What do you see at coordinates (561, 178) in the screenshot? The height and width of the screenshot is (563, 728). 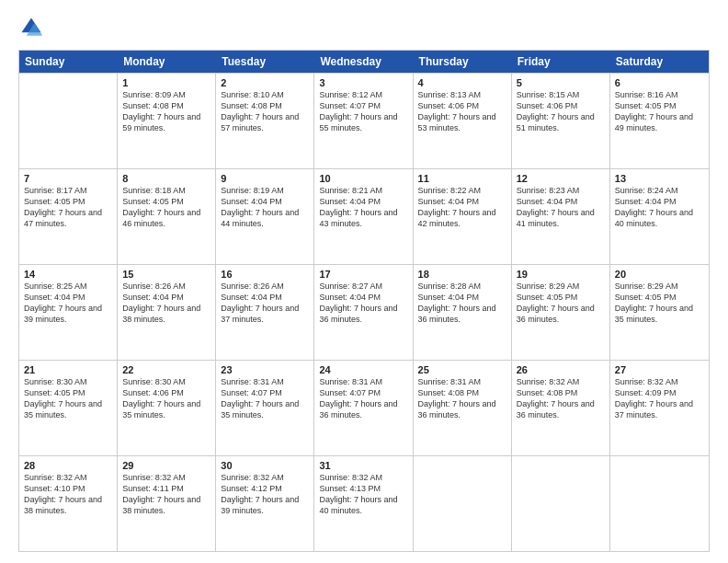 I see `day-number: 12` at bounding box center [561, 178].